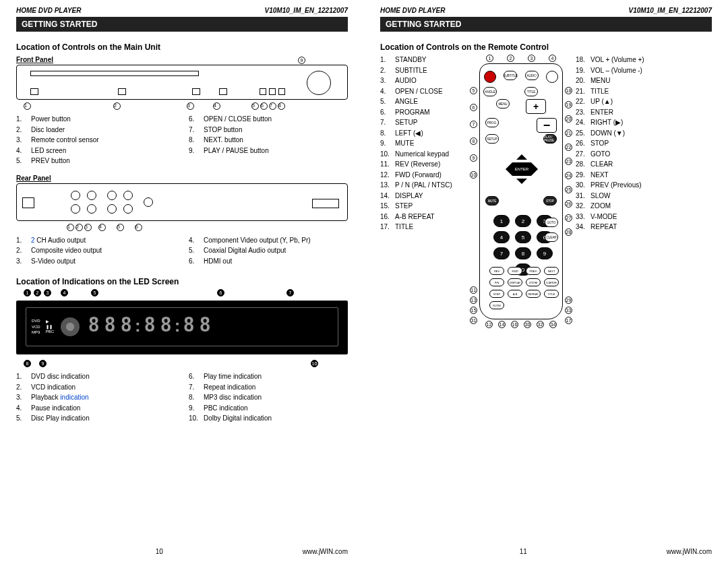 Image resolution: width=728 pixels, height=562 pixels. Describe the element at coordinates (423, 154) in the screenshot. I see `list-item: Numerical keypad` at that location.